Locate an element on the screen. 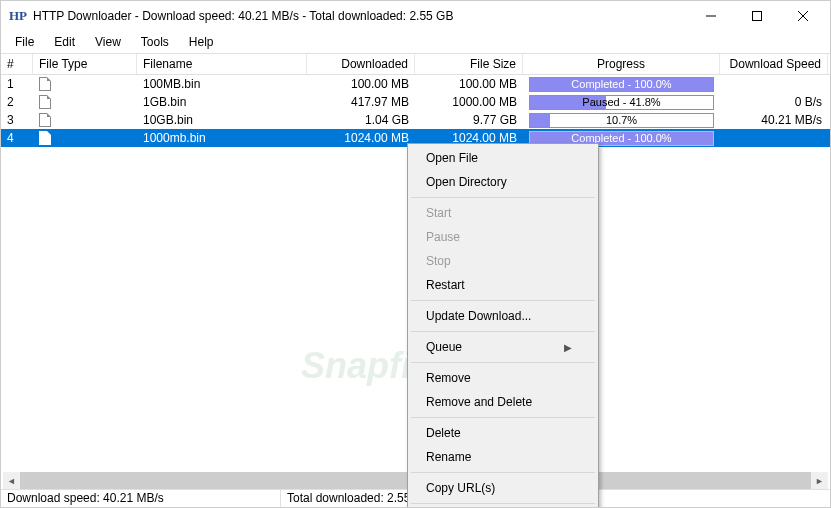  menu-help: Help is located at coordinates (202, 42).